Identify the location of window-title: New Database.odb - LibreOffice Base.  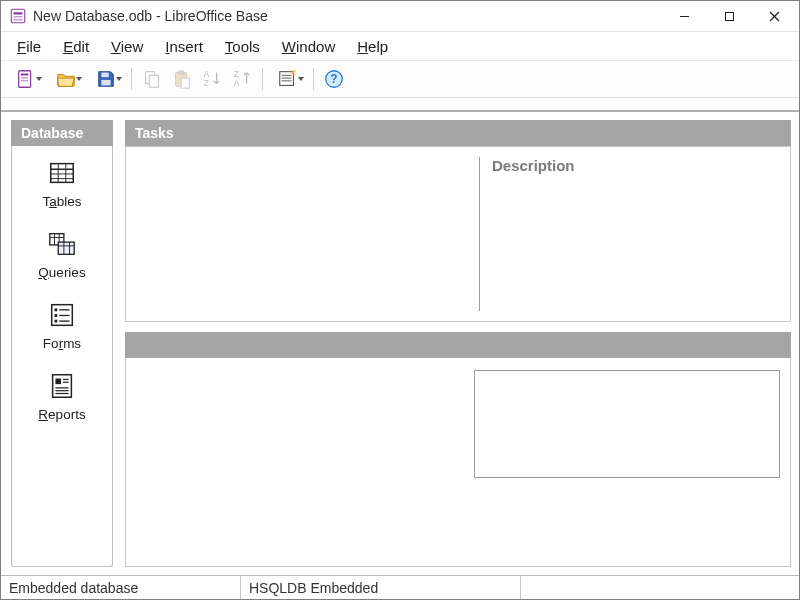
(150, 16).